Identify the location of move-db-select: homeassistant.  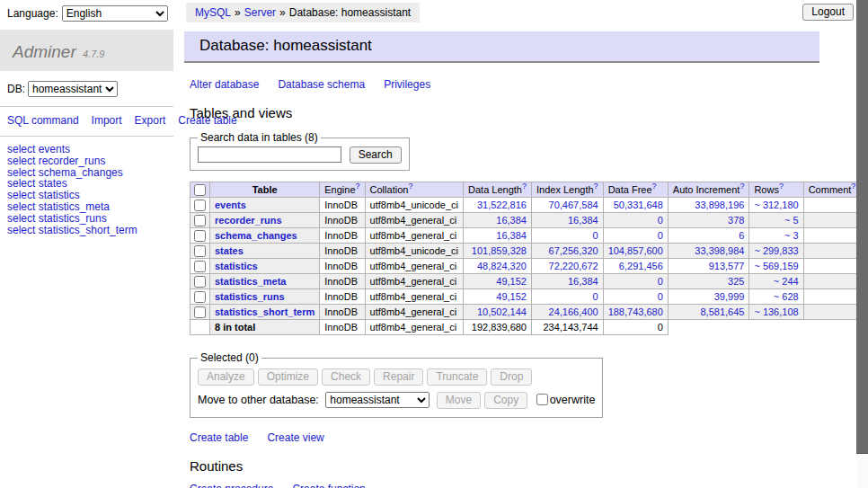
(377, 400).